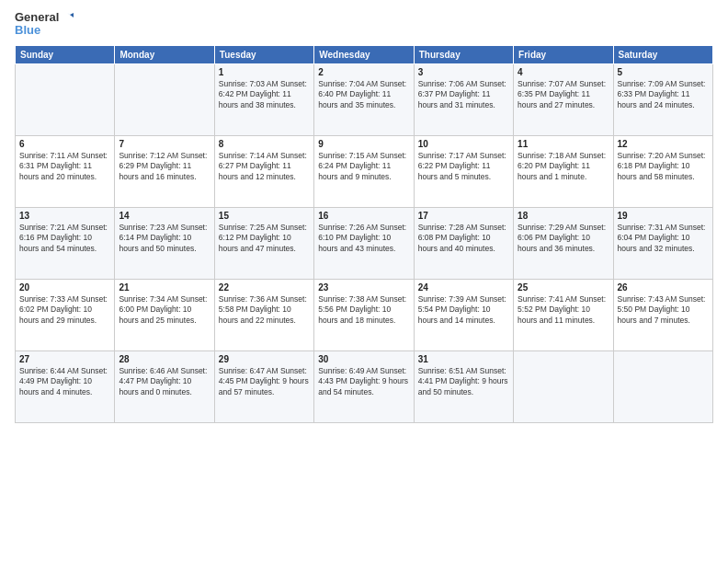 The image size is (728, 563). What do you see at coordinates (264, 243) in the screenshot?
I see `calendar-day-cell: 15Sunrise: 7:25 AM Sunset: 6:12 PM Dayli…` at bounding box center [264, 243].